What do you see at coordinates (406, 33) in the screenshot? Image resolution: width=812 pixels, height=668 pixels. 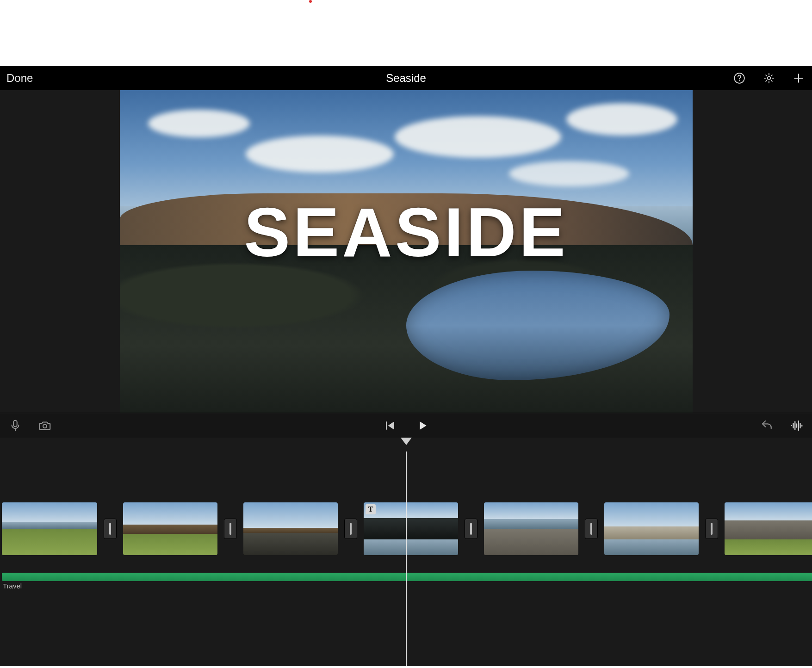 I see `page-top-whitespace` at bounding box center [406, 33].